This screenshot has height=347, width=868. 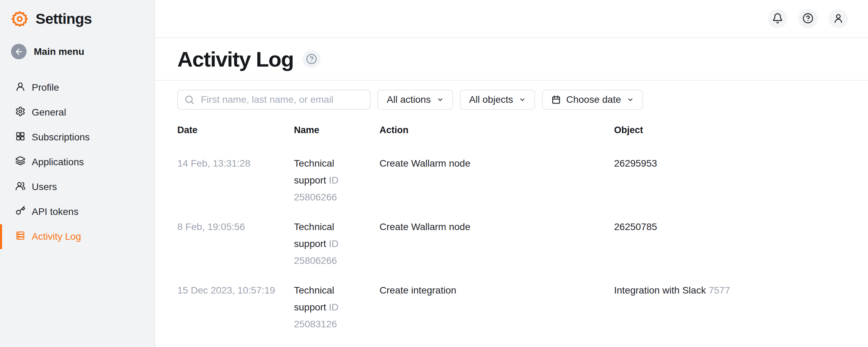 What do you see at coordinates (20, 137) in the screenshot?
I see `grid-icon` at bounding box center [20, 137].